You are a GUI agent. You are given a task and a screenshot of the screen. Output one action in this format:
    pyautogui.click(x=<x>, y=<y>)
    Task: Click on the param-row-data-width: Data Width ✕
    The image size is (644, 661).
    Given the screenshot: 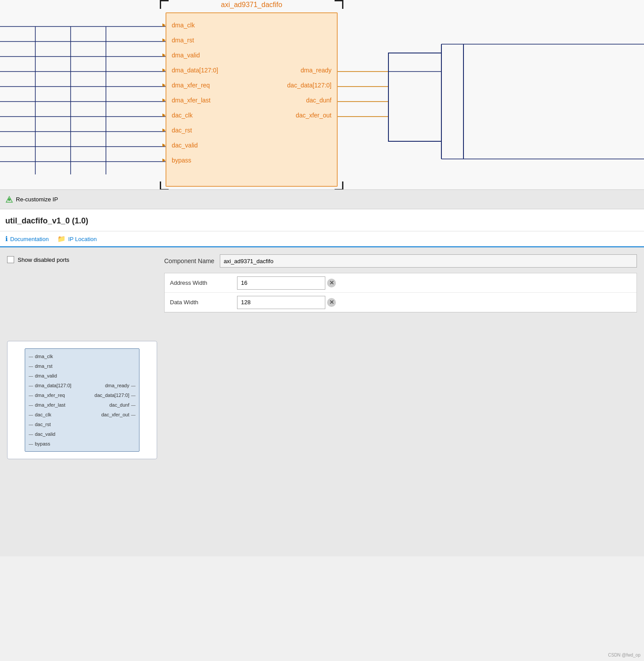 What is the action you would take?
    pyautogui.click(x=401, y=302)
    